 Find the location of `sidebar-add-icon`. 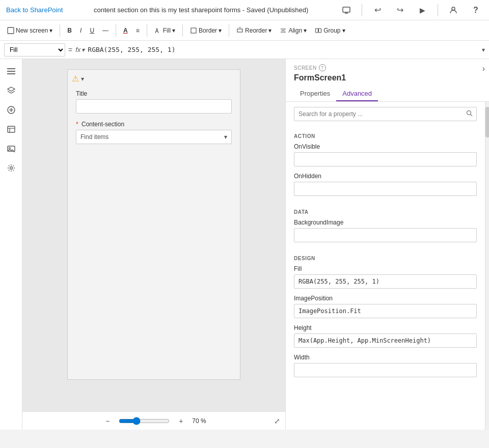

sidebar-add-icon is located at coordinates (11, 110).